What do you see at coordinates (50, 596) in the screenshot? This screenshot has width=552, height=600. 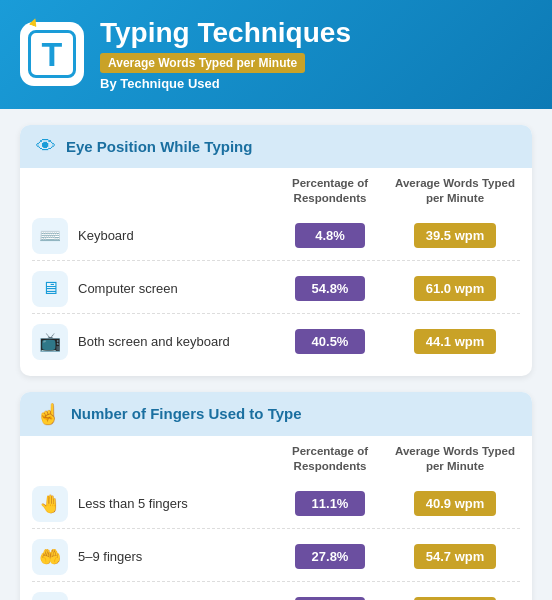 I see `ten-icon: 👐` at bounding box center [50, 596].